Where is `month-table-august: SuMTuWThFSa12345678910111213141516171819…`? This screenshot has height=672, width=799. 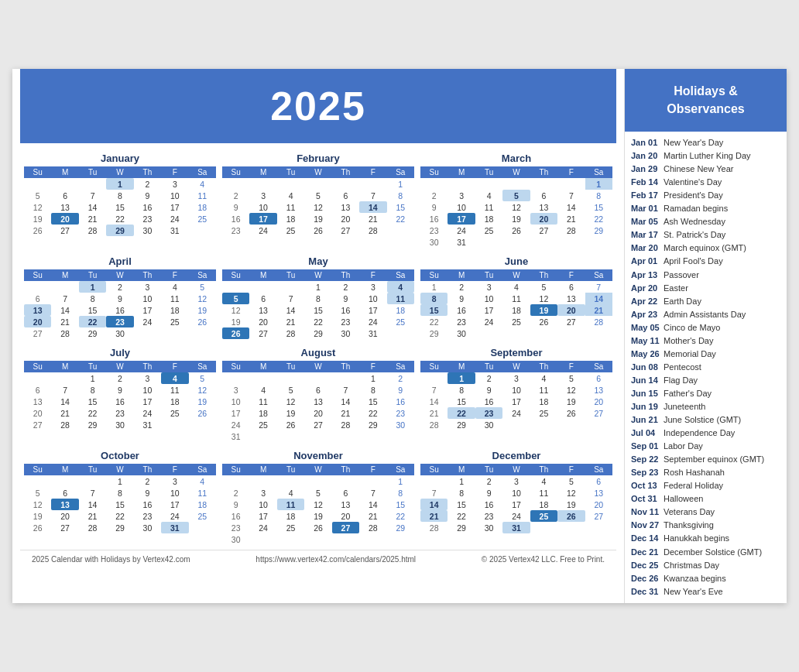
month-table-august: SuMTuWThFSa12345678910111213141516171819… is located at coordinates (318, 401).